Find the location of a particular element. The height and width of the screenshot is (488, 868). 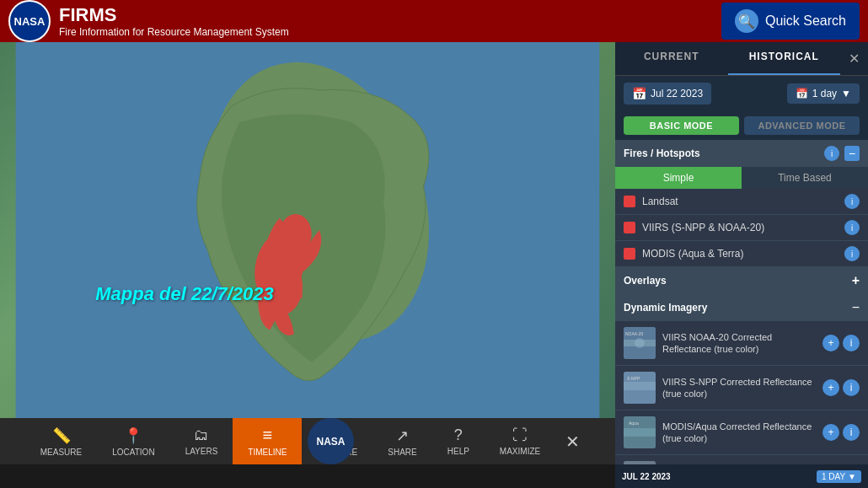

maximize-button: ⛶ MAXIMIZE is located at coordinates (520, 442).